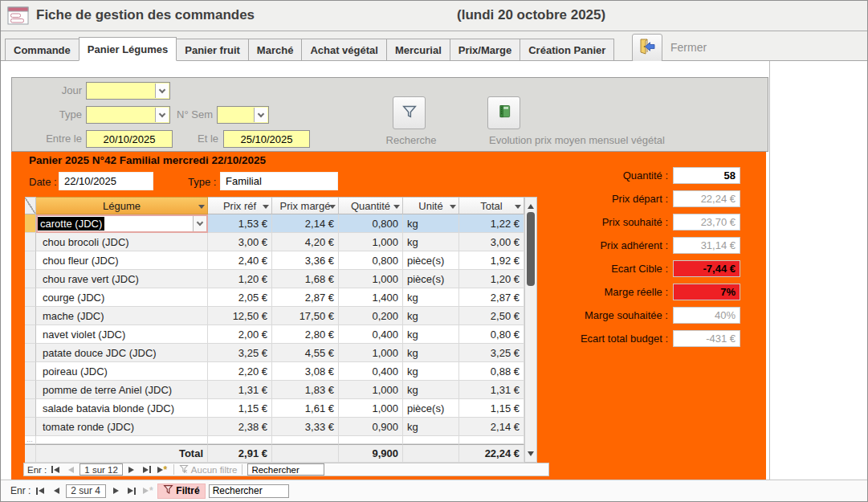 This screenshot has height=502, width=868. Describe the element at coordinates (371, 427) in the screenshot. I see `cell-quantite: 0,900` at that location.